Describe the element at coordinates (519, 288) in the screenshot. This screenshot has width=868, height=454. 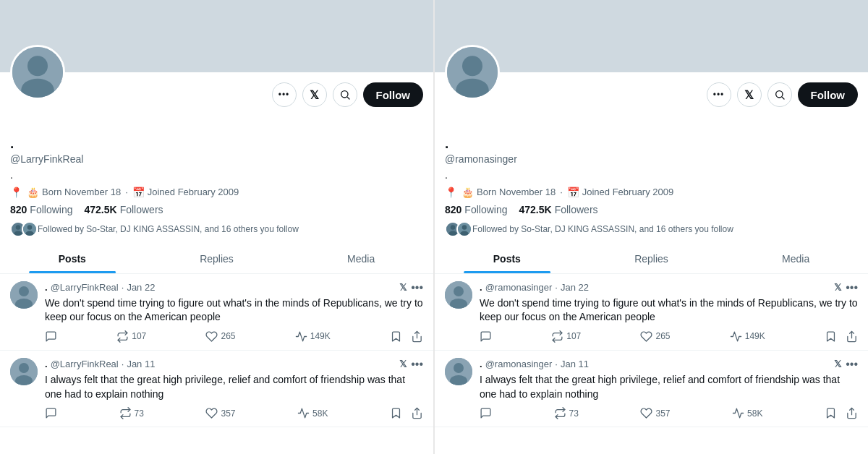
I see `tweet-handle: @ramonasinger` at that location.